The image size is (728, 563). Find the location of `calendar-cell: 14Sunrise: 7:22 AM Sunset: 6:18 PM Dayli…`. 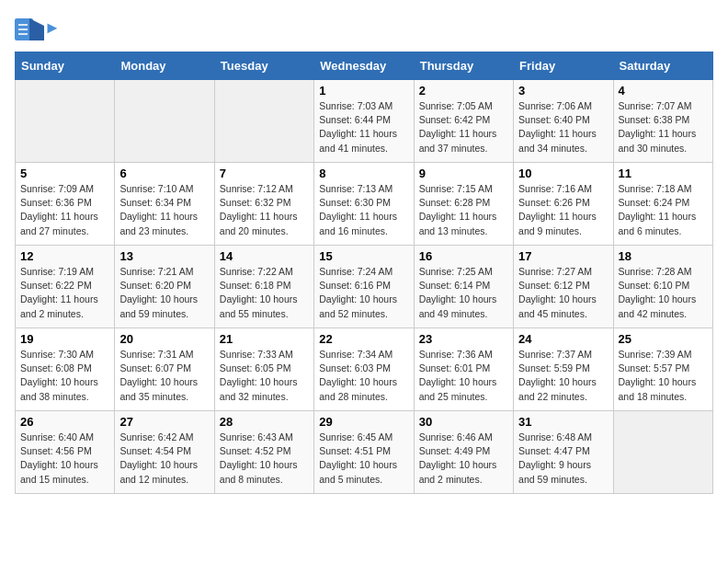

calendar-cell: 14Sunrise: 7:22 AM Sunset: 6:18 PM Dayli… is located at coordinates (264, 287).